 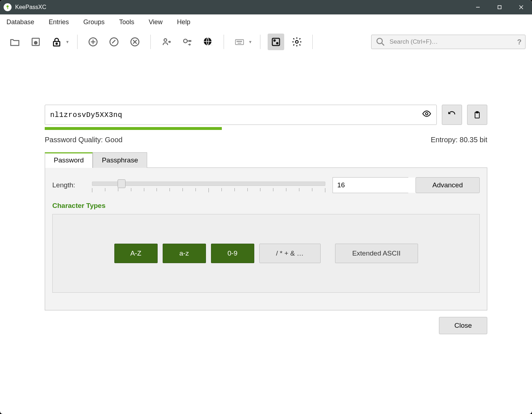 I want to click on menu-help: Help, so click(x=184, y=22).